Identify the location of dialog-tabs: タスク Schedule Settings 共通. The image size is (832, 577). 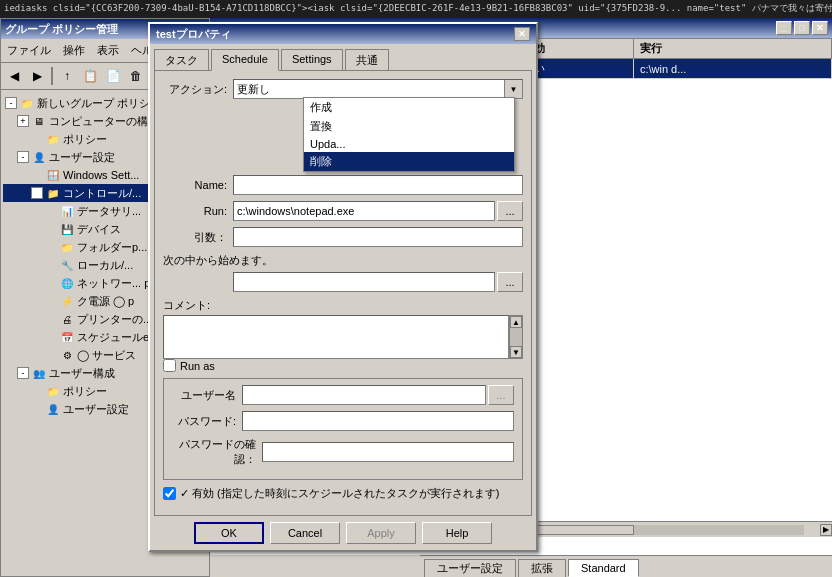
(343, 57).